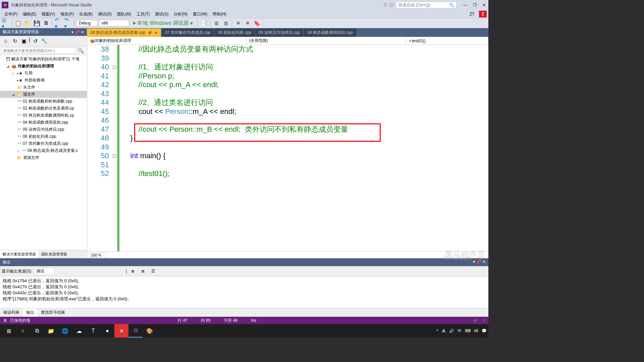 The width and height of the screenshot is (644, 362). Describe the element at coordinates (44, 153) in the screenshot. I see `solution-tree: 🗔 解决方案"对象的初始化和清理"(1 个项 ◢📦 对象的初始化和清理 ▷▪◾ …` at that location.